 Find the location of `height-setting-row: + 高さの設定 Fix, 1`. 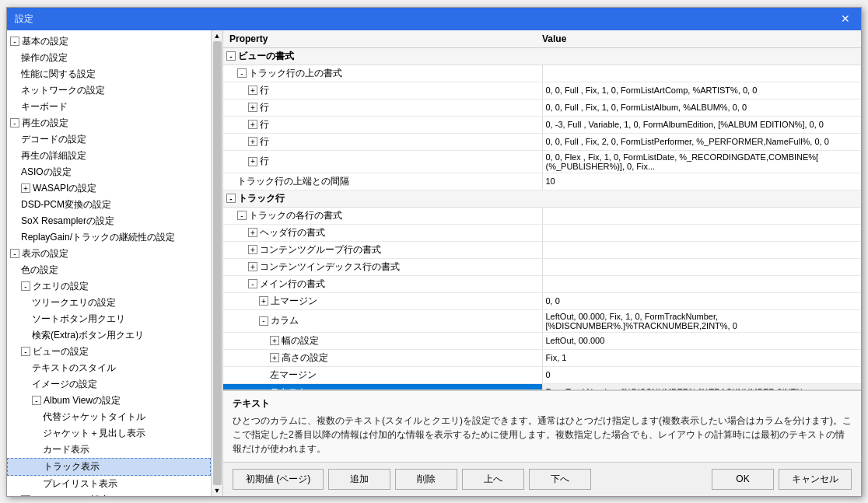

height-setting-row: + 高さの設定 Fix, 1 is located at coordinates (542, 358).